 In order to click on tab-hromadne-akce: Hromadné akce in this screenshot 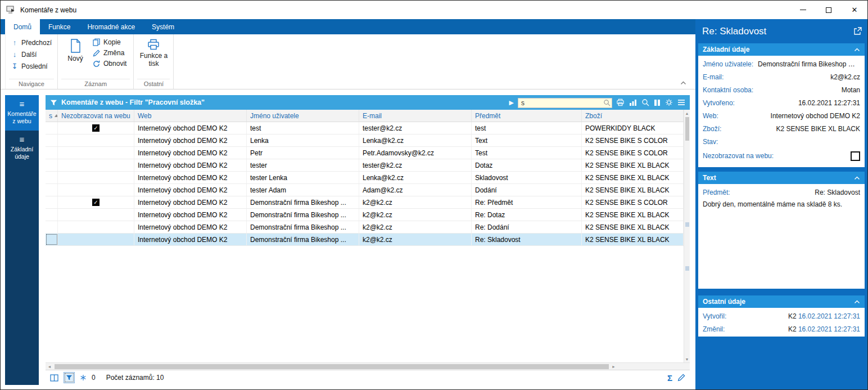, I will do `click(111, 27)`.